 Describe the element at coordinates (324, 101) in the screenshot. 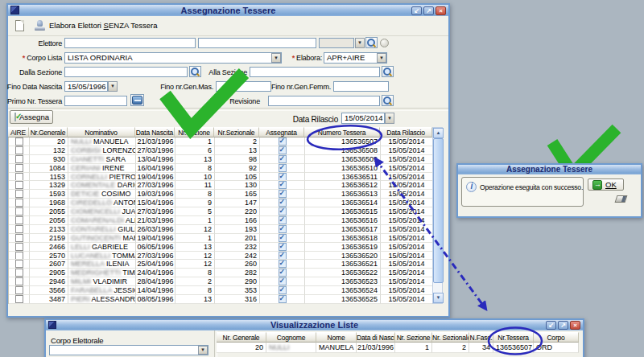

I see `revisione-field` at that location.